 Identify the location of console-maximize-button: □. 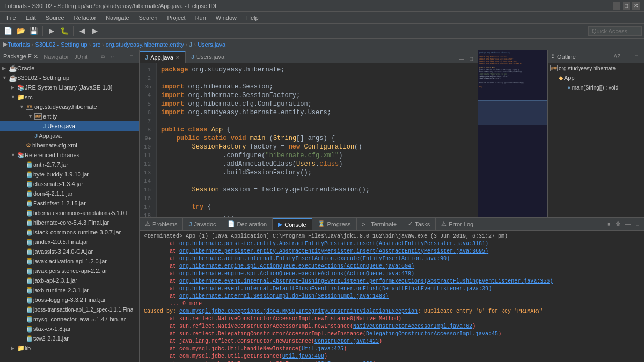
(638, 224).